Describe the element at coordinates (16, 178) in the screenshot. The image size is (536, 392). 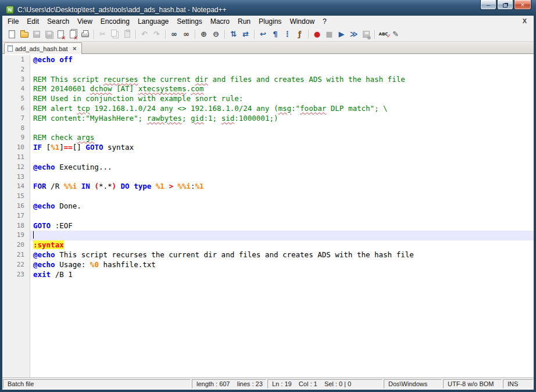
I see `line-number: 13` at that location.